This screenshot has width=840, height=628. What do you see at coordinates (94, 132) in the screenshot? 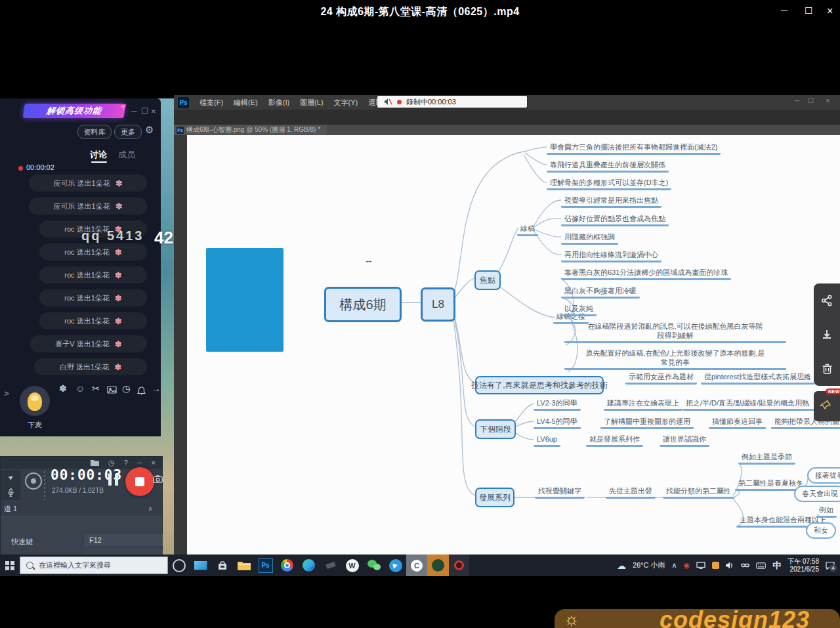
I see `library-button: 资料库` at bounding box center [94, 132].